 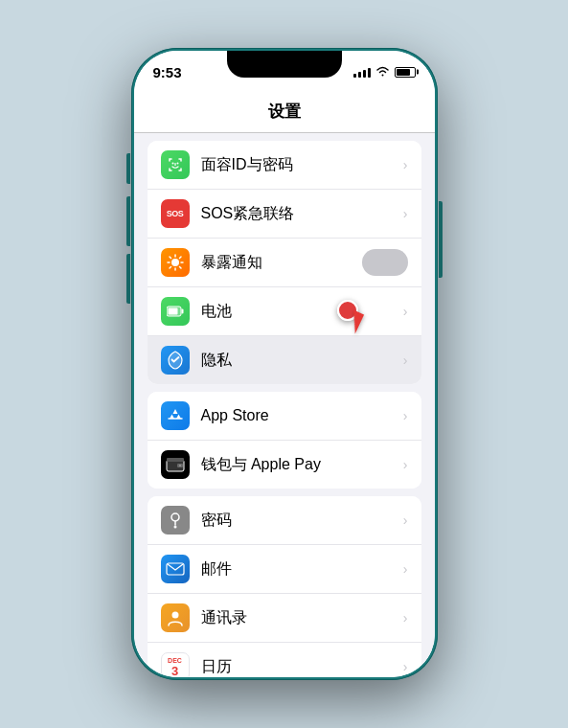 What do you see at coordinates (441, 239) in the screenshot?
I see `power-button` at bounding box center [441, 239].